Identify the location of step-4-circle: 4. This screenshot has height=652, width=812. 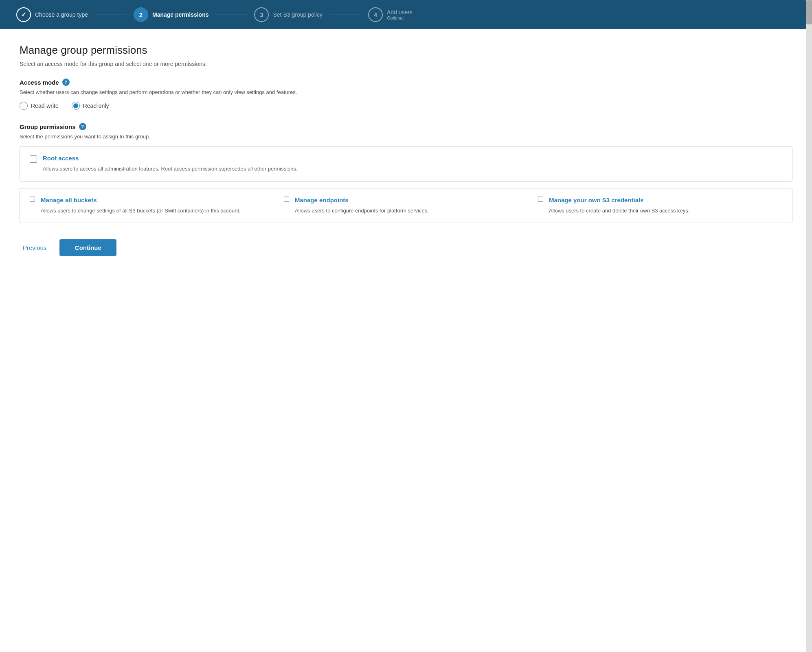
(375, 15).